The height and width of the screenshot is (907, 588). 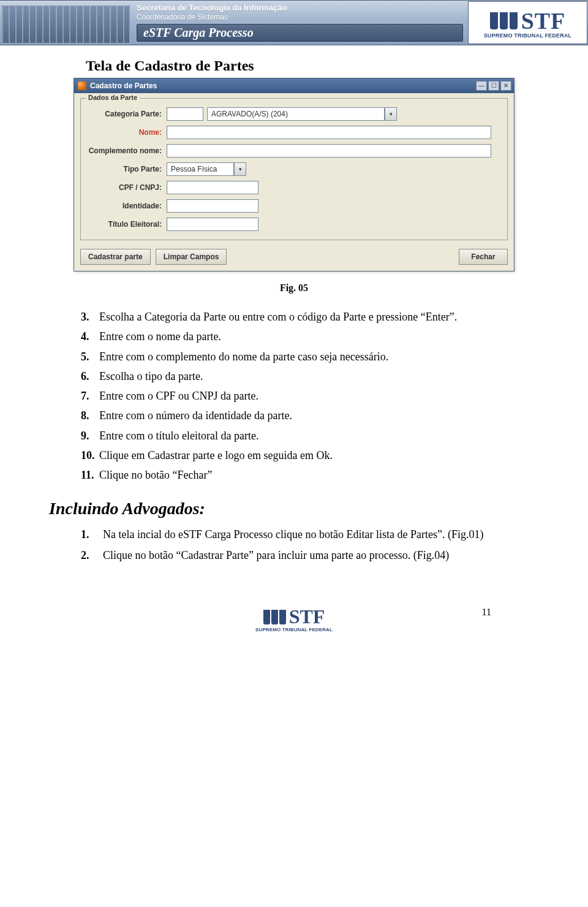 What do you see at coordinates (294, 23) in the screenshot?
I see `top-banner: Secretaria de Tecnologia da Informação C…` at bounding box center [294, 23].